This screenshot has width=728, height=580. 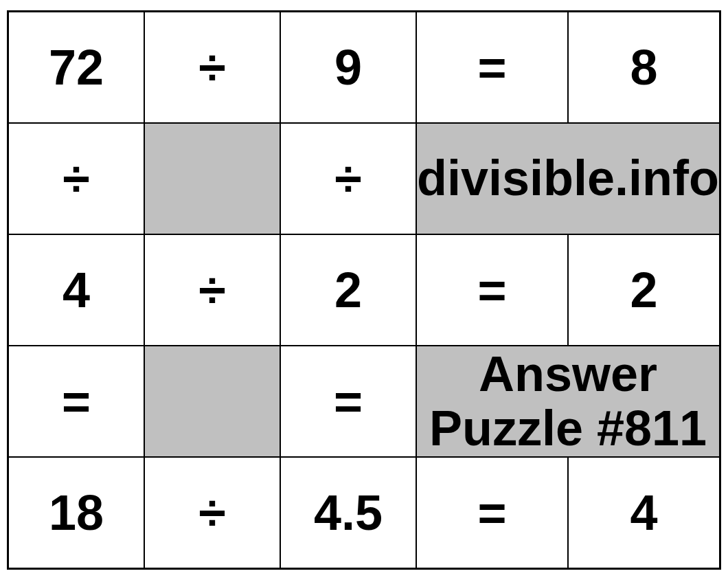 I want to click on result-cell: 4, so click(x=644, y=513).